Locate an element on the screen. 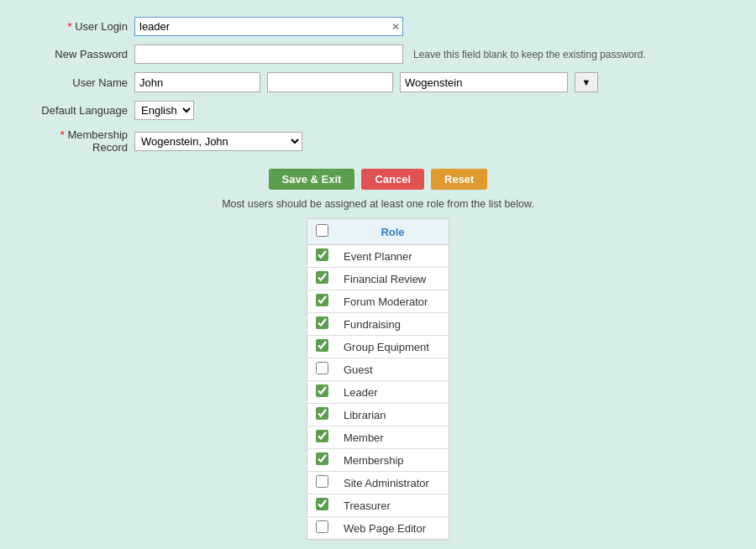 This screenshot has width=756, height=549. role-checkbox-site-administrator is located at coordinates (323, 482).